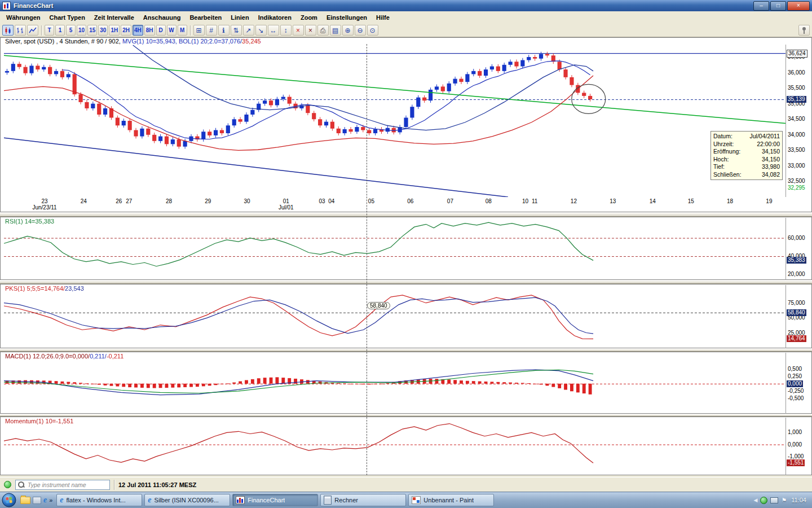 This screenshot has width=812, height=508. What do you see at coordinates (103, 30) in the screenshot?
I see `timeframe-button-30: 30` at bounding box center [103, 30].